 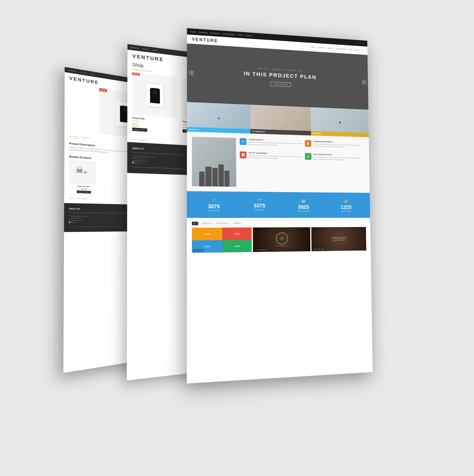 What do you see at coordinates (330, 48) in the screenshot?
I see `front-nav2-elements: ELEMENTS` at bounding box center [330, 48].